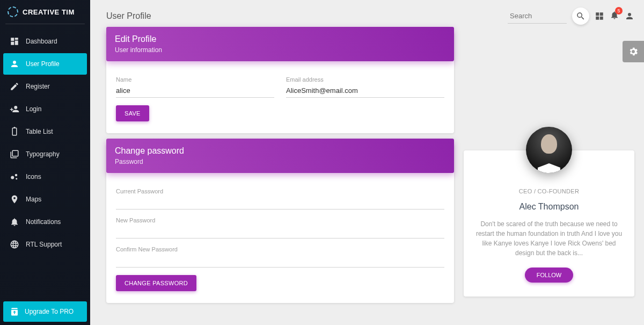 The image size is (644, 325). What do you see at coordinates (280, 151) in the screenshot?
I see `card-title: Change password` at bounding box center [280, 151].